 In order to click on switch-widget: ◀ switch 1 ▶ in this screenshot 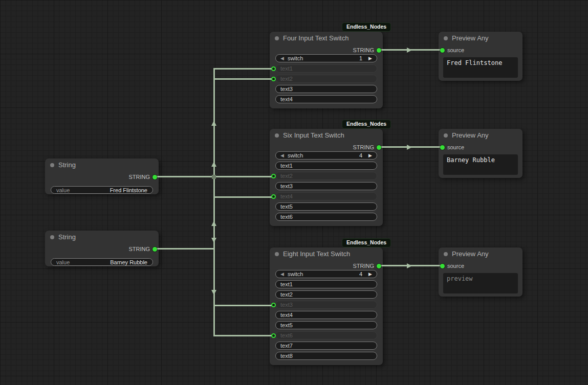, I will do `click(326, 58)`.